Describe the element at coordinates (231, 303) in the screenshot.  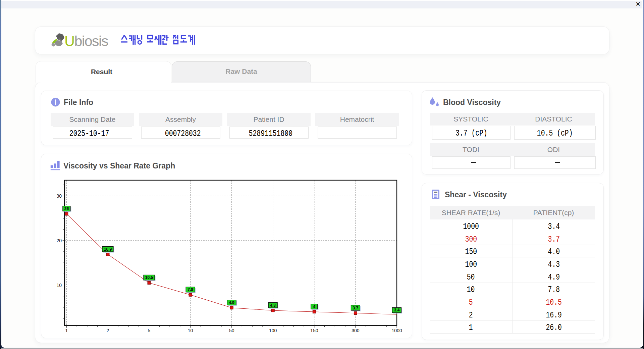
I see `svg-text: 4.9` at that location.